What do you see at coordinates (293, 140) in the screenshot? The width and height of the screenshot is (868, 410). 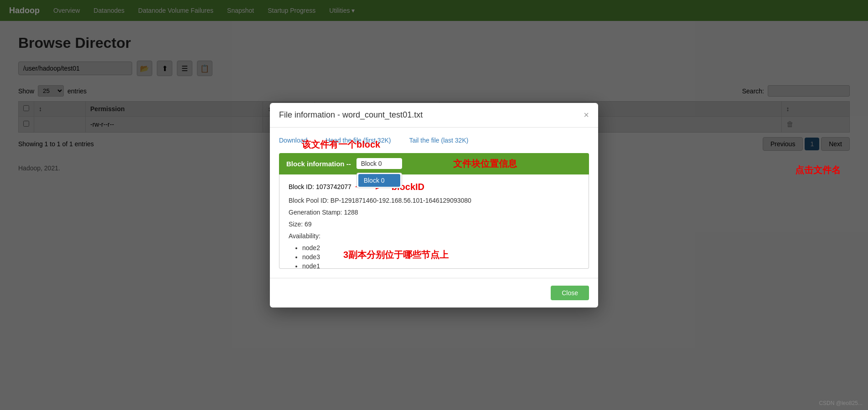 I see `download-link: Download` at bounding box center [293, 140].